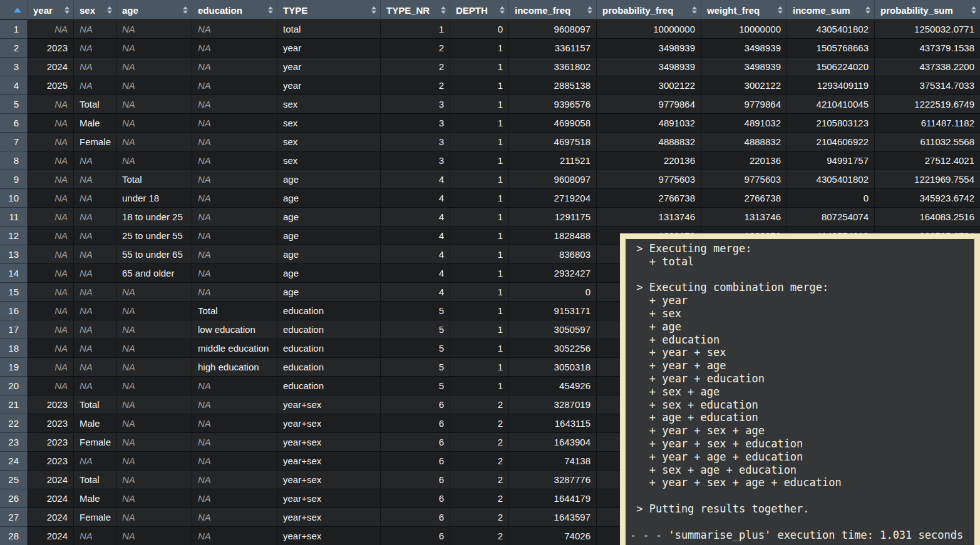 The image size is (980, 545). I want to click on row-number: 19, so click(14, 367).